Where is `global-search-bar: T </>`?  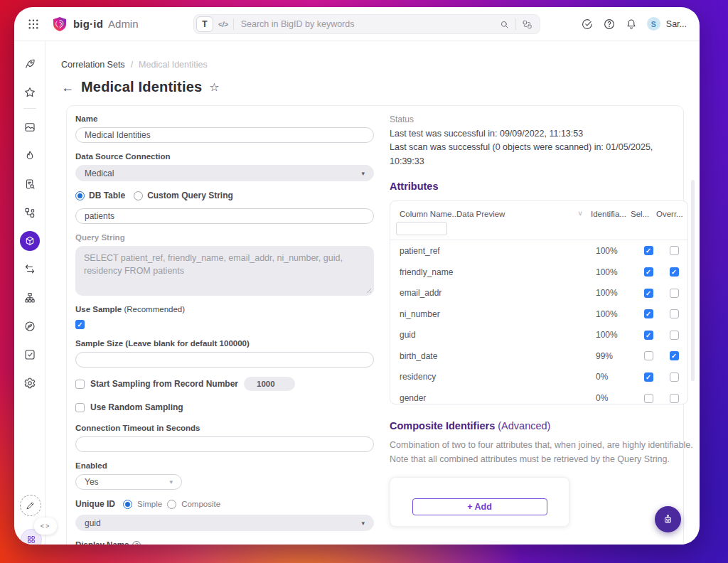
global-search-bar: T </> is located at coordinates (367, 24).